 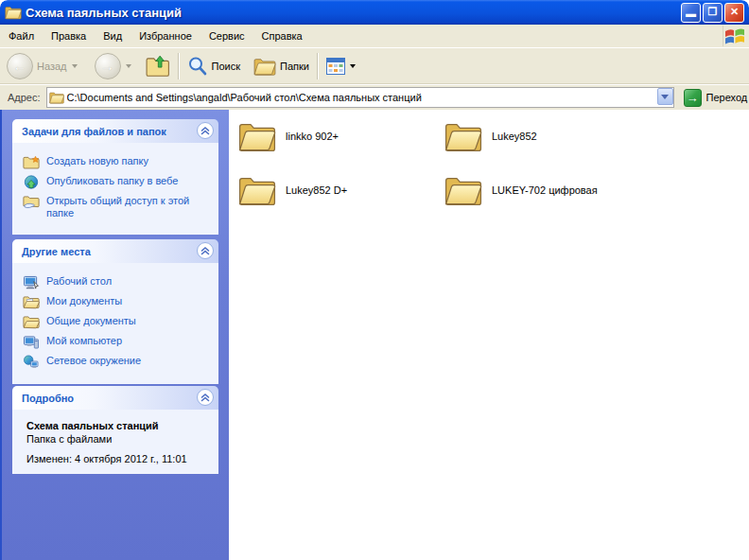 I want to click on forward-button: →, so click(x=108, y=66).